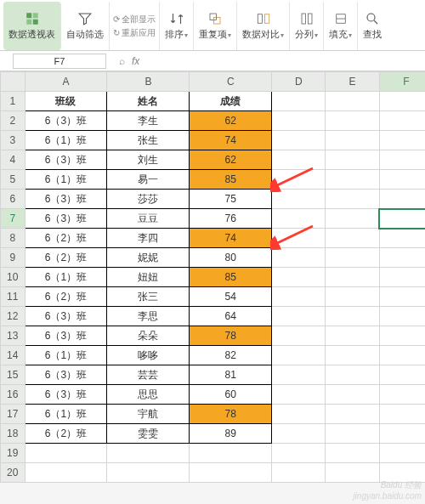  Describe the element at coordinates (14, 415) in the screenshot. I see `row-header: 17` at that location.